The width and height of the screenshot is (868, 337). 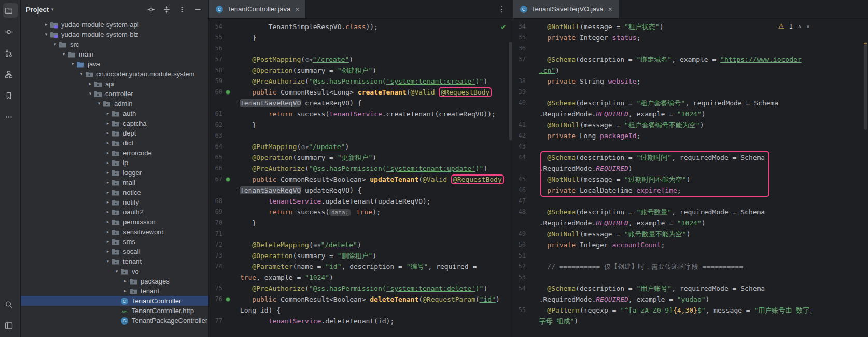 What do you see at coordinates (10, 10) in the screenshot?
I see `project-folder-button` at bounding box center [10, 10].